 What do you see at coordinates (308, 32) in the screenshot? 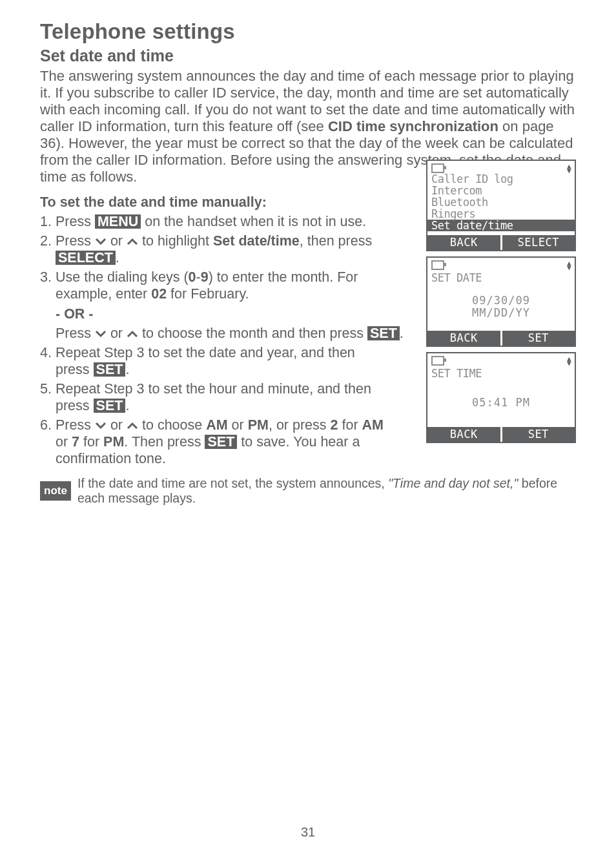
I see `page-title: Telephone settings` at bounding box center [308, 32].